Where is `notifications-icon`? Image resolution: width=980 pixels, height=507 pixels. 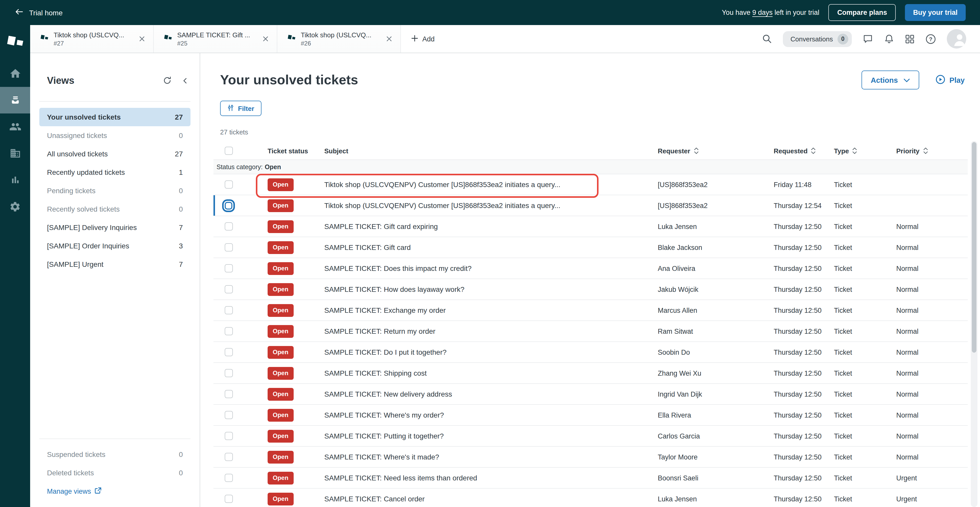
notifications-icon is located at coordinates (889, 39).